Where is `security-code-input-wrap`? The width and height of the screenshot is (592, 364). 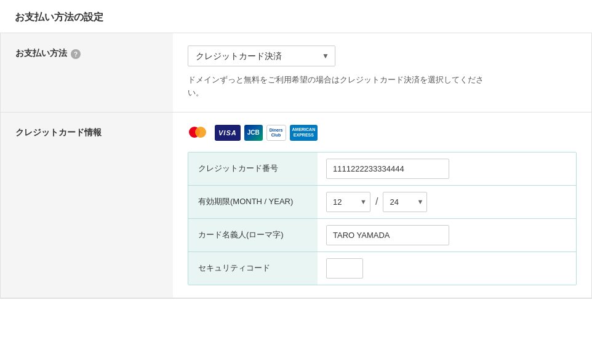 security-code-input-wrap is located at coordinates (447, 268).